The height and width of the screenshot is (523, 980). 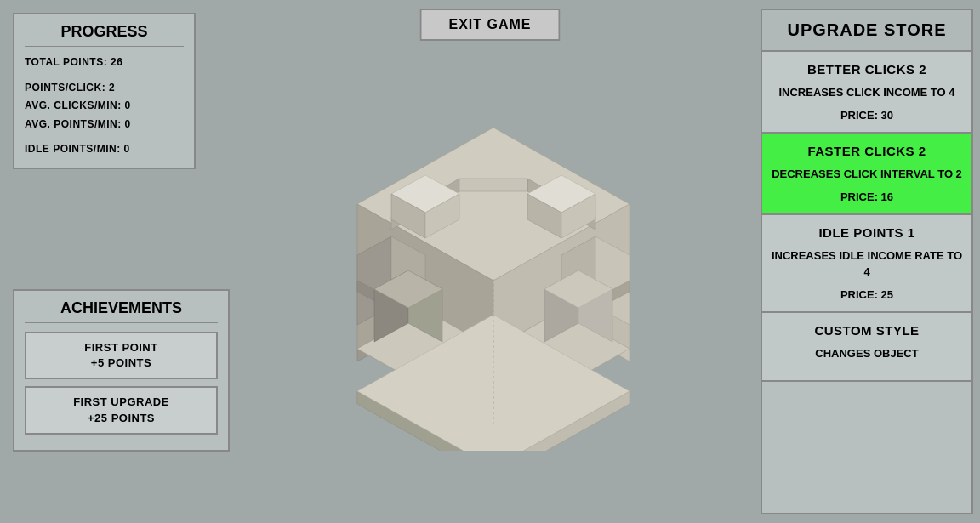 I want to click on progress-stats: TOTAL POINTS: 26 POINTS/CLICK: 2 AVG. CL…, so click(x=104, y=106).